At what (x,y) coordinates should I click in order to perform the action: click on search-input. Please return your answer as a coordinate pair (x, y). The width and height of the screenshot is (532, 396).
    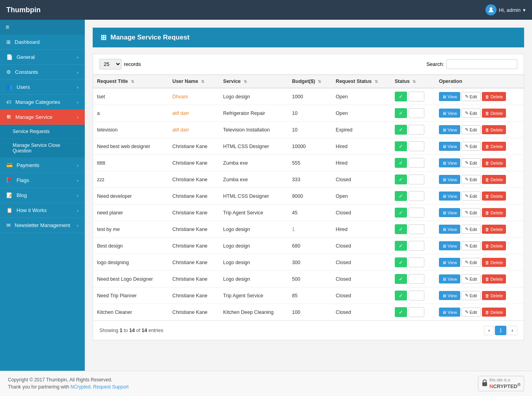
    Looking at the image, I should click on (482, 64).